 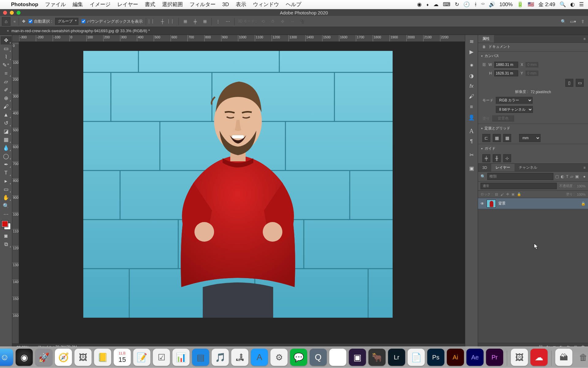 I want to click on panel-color-icon: ◑, so click(x=472, y=76).